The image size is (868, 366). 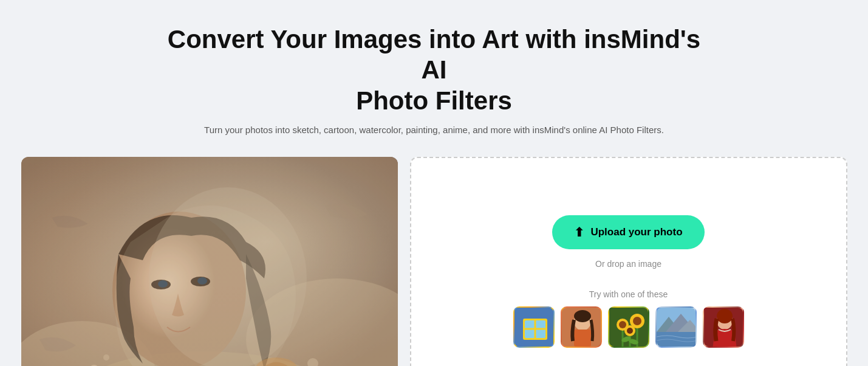 I want to click on upload-button: ⬆ Upload your photo, so click(x=628, y=232).